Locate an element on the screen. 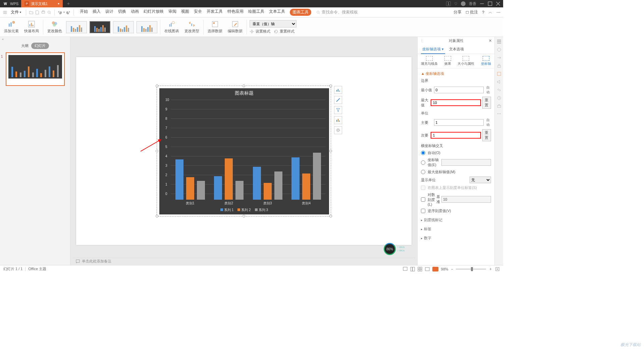 Image resolution: width=644 pixels, height=349 pixels. text-options-tab: 文本选项 is located at coordinates (457, 49).